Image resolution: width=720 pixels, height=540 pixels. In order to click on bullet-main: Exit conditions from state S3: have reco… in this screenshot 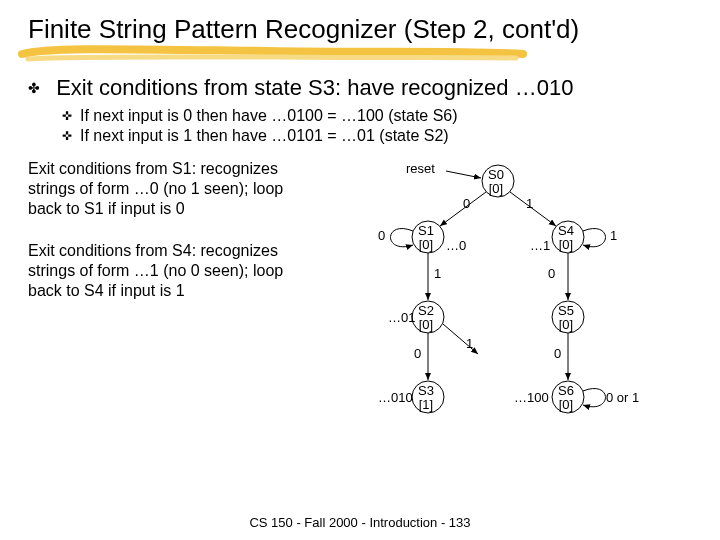, I will do `click(360, 110)`.